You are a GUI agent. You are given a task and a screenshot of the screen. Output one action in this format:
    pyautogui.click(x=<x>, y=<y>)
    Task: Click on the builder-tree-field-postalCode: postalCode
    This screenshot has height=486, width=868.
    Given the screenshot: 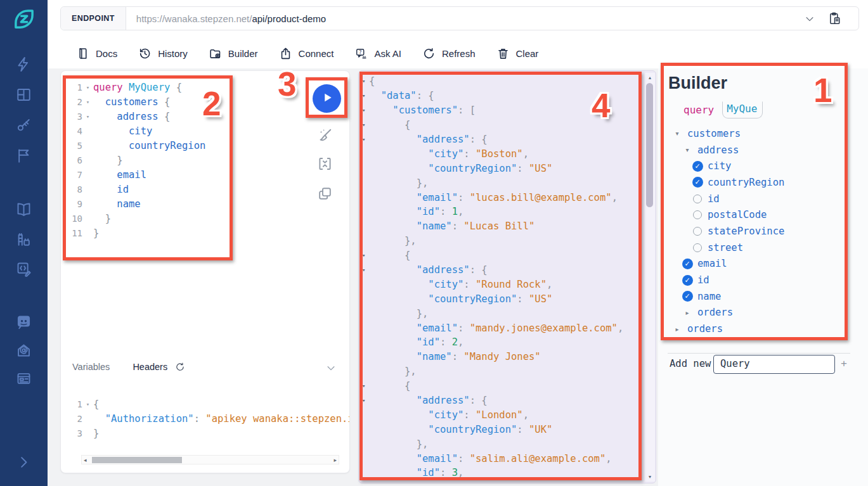 What is the action you would take?
    pyautogui.click(x=763, y=215)
    